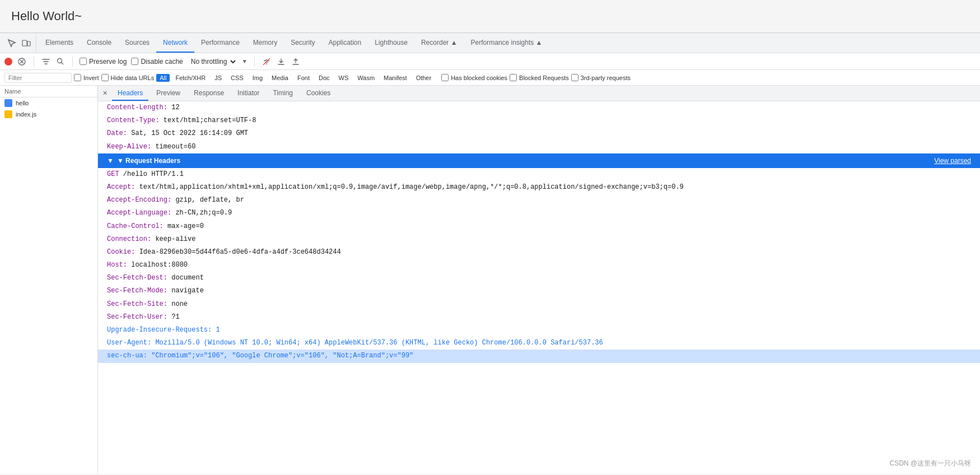 This screenshot has height=475, width=980. What do you see at coordinates (221, 43) in the screenshot?
I see `tab-performance: Performance` at bounding box center [221, 43].